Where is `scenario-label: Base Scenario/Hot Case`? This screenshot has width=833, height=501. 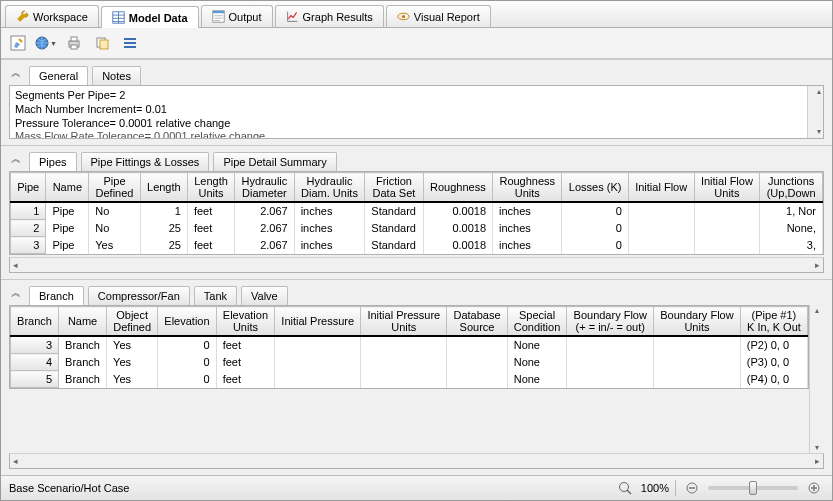
scenario-label: Base Scenario/Hot Case is located at coordinates (69, 488).